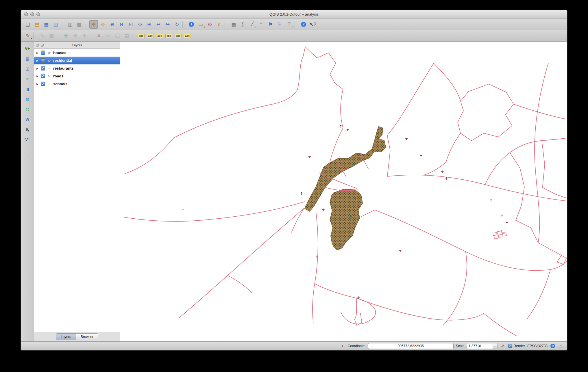 The width and height of the screenshot is (588, 372). Describe the element at coordinates (42, 36) in the screenshot. I see `toggle-editing-icon: ✎` at that location.